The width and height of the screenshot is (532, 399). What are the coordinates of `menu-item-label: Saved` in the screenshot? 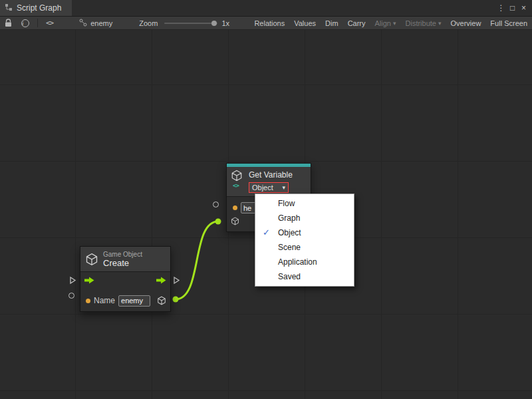 It's located at (289, 277).